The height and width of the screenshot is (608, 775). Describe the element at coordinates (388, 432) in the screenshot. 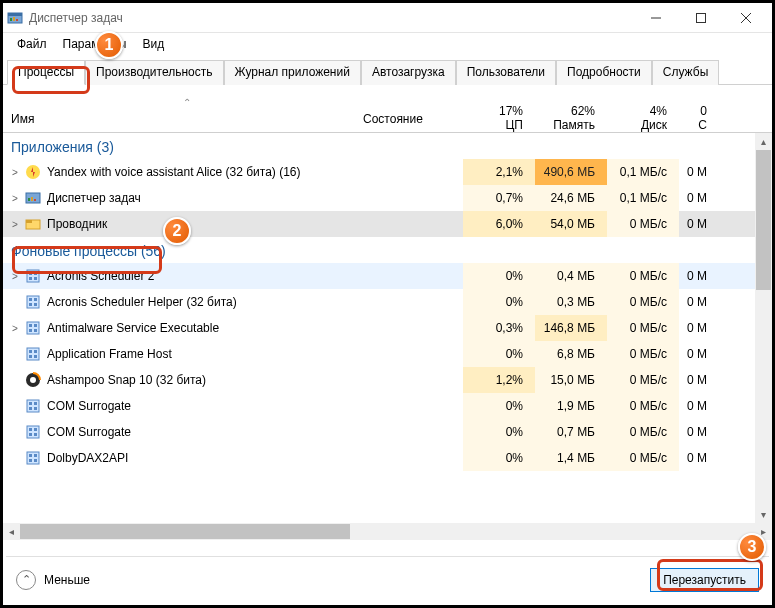

I see `table-row: COM Surrogate0%0,7 МБ0 МБ/с0 М` at that location.